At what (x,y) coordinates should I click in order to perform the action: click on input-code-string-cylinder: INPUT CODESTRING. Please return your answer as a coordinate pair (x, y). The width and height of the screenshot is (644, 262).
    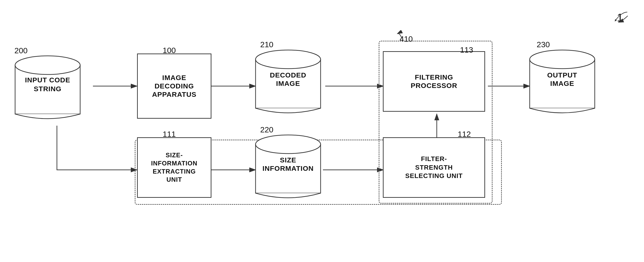
    Looking at the image, I should click on (48, 87).